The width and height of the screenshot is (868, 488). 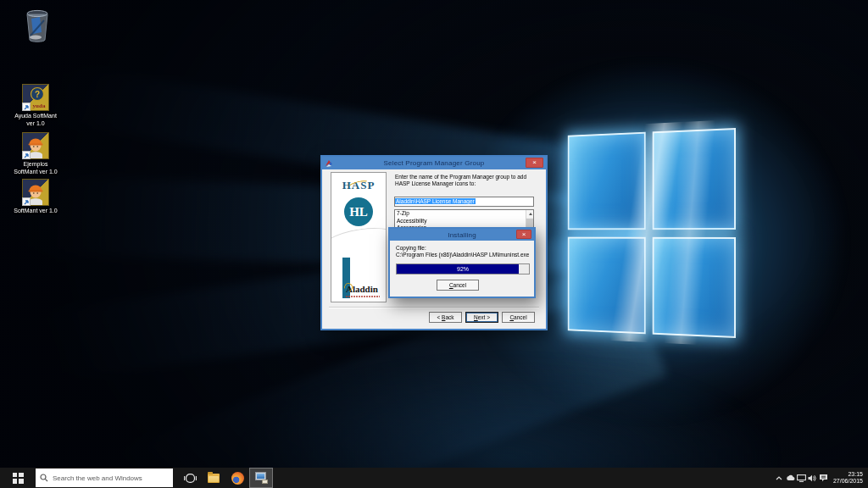 I want to click on windows-start-icon, so click(x=19, y=478).